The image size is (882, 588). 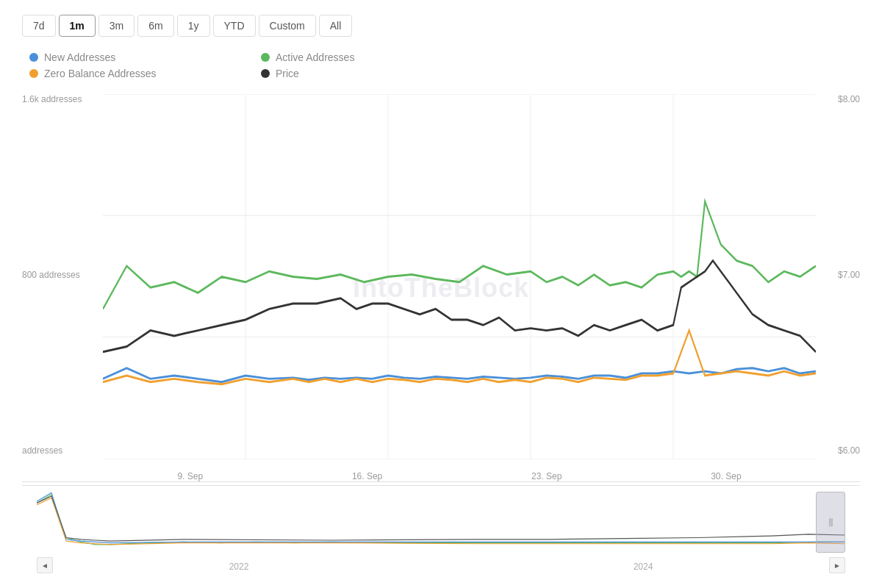 What do you see at coordinates (362, 74) in the screenshot?
I see `legend-item-price: Price` at bounding box center [362, 74].